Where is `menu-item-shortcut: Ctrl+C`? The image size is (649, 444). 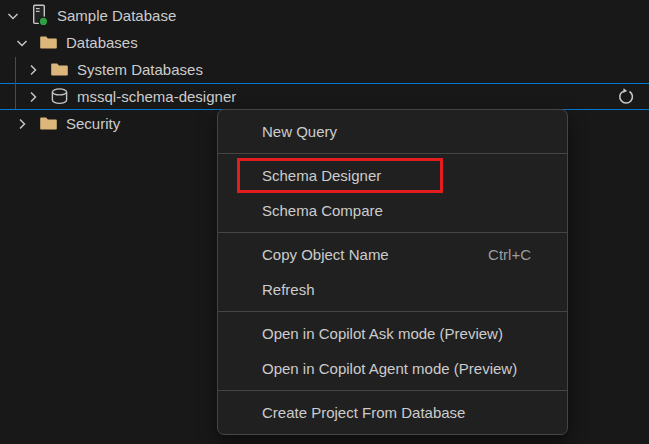
menu-item-shortcut: Ctrl+C is located at coordinates (510, 254).